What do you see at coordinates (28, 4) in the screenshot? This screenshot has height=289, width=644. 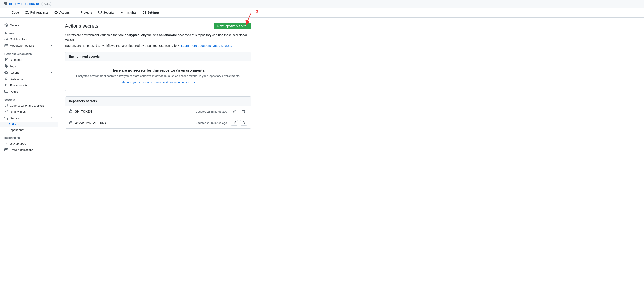 I see `repo-path: CHH3213 / CHH3213 Public` at bounding box center [28, 4].